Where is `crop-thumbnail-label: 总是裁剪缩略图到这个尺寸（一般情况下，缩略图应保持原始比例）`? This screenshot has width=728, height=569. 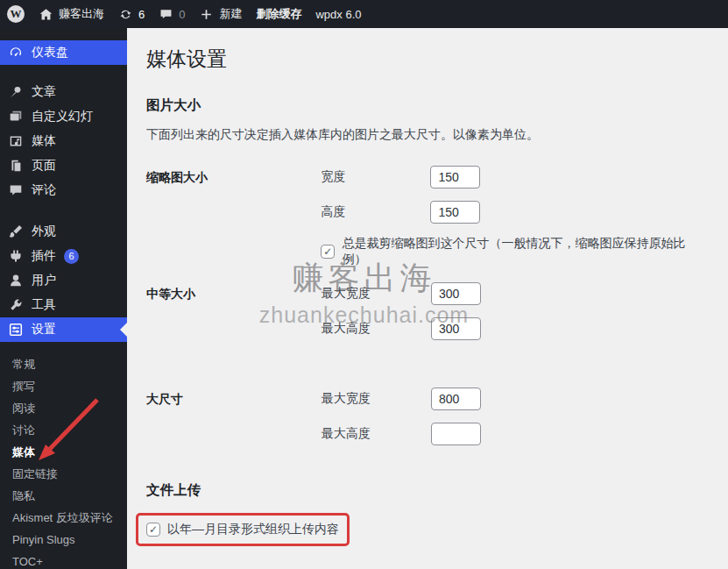 crop-thumbnail-label: 总是裁剪缩略图到这个尺寸（一般情况下，缩略图应保持原始比例） is located at coordinates (526, 252).